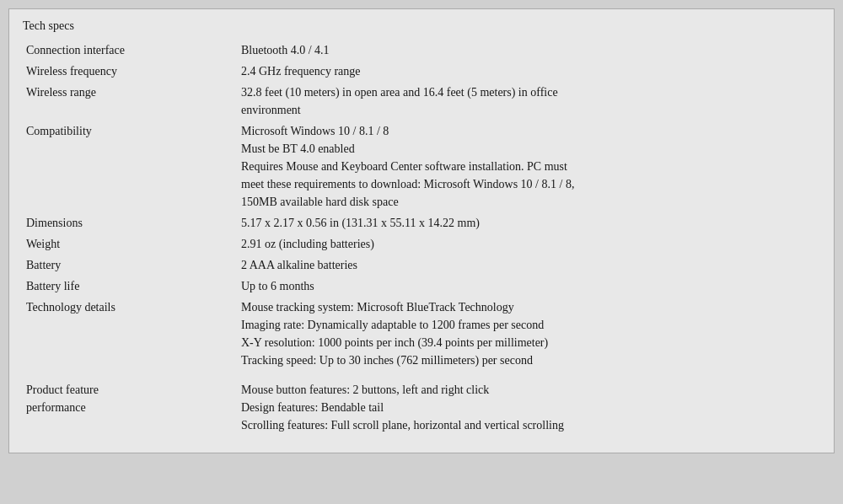 Image resolution: width=843 pixels, height=504 pixels. What do you see at coordinates (422, 101) in the screenshot?
I see `table-row: Wireless range32.8 feet (10 meters) in o…` at bounding box center [422, 101].